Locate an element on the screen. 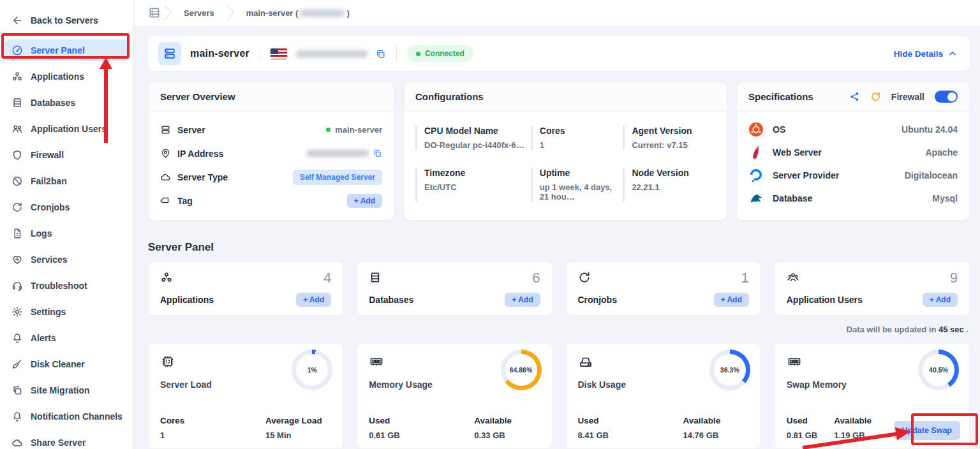 The width and height of the screenshot is (980, 449). add-application-user-button: + Add is located at coordinates (940, 300).